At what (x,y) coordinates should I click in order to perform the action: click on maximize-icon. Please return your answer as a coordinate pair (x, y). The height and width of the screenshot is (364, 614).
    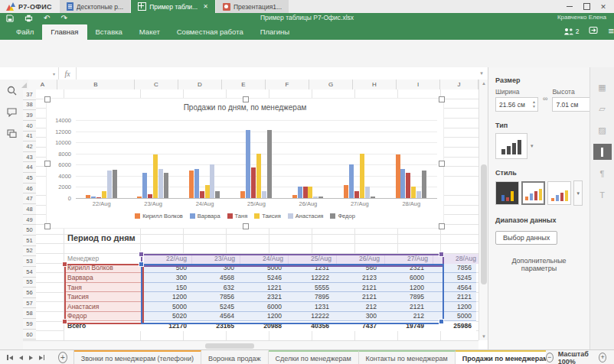
    Looking at the image, I should click on (586, 6).